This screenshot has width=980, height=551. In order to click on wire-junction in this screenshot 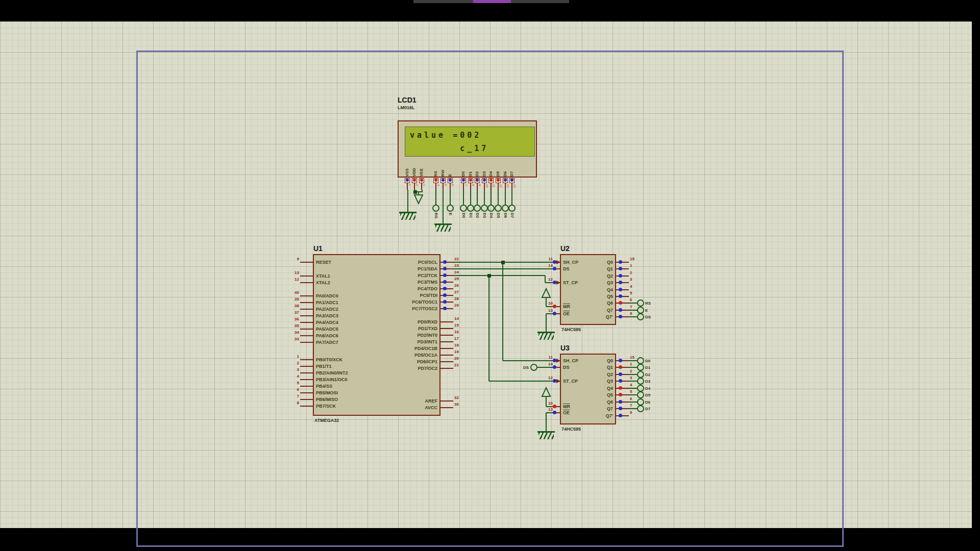, I will do `click(415, 192)`.